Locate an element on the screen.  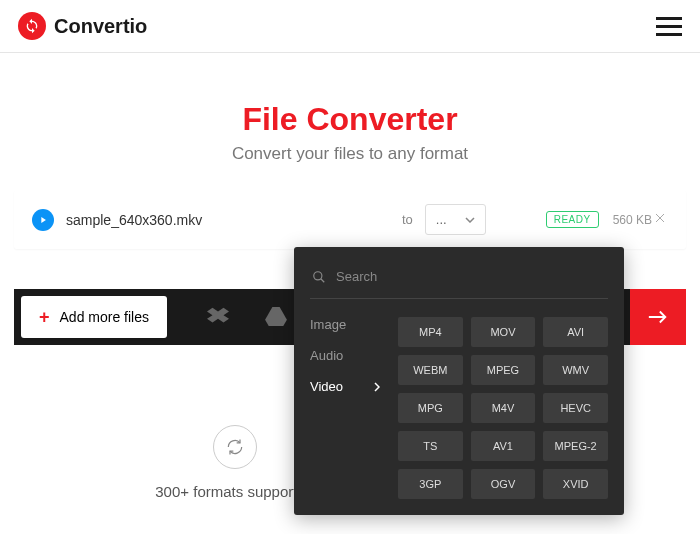
format-option: MPEG is located at coordinates (504, 370).